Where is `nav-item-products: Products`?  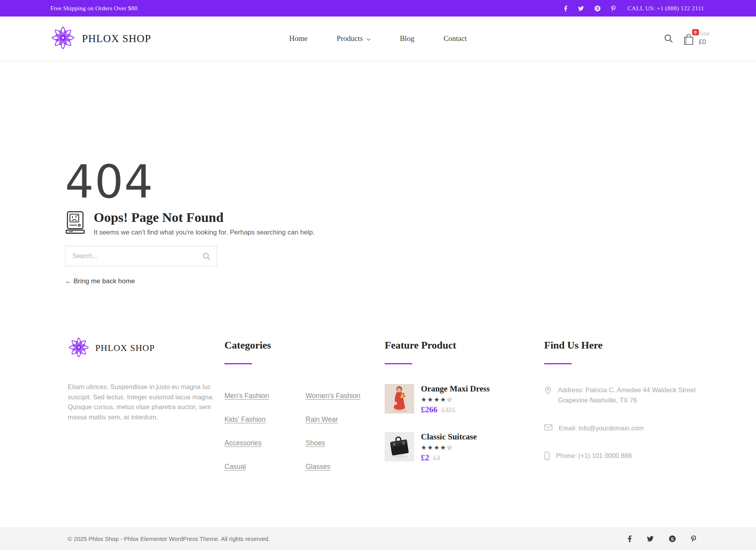 nav-item-products: Products is located at coordinates (354, 39).